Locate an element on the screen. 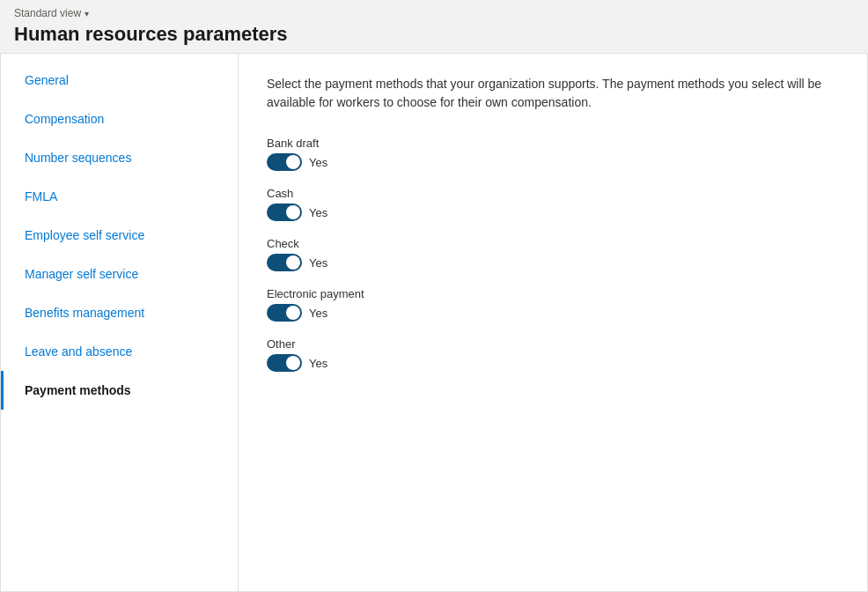  payment-method-label: Electronic payment is located at coordinates (553, 294).